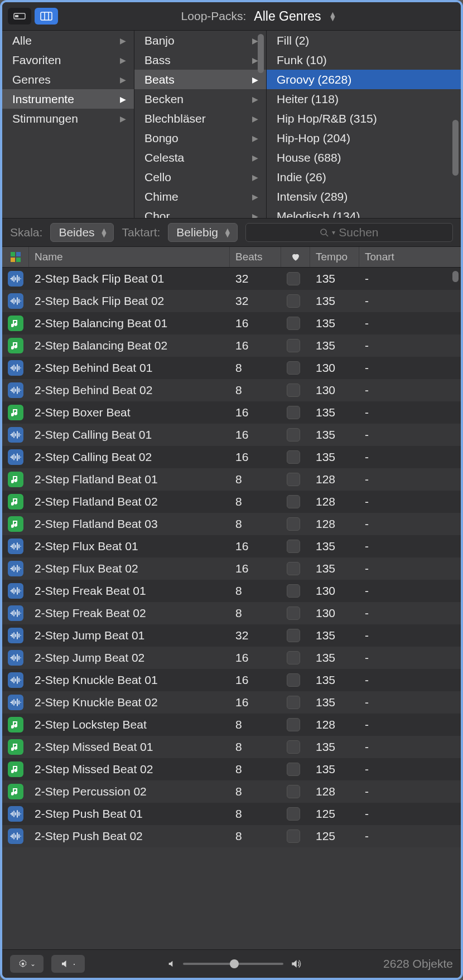  I want to click on waveform-icon, so click(16, 613).